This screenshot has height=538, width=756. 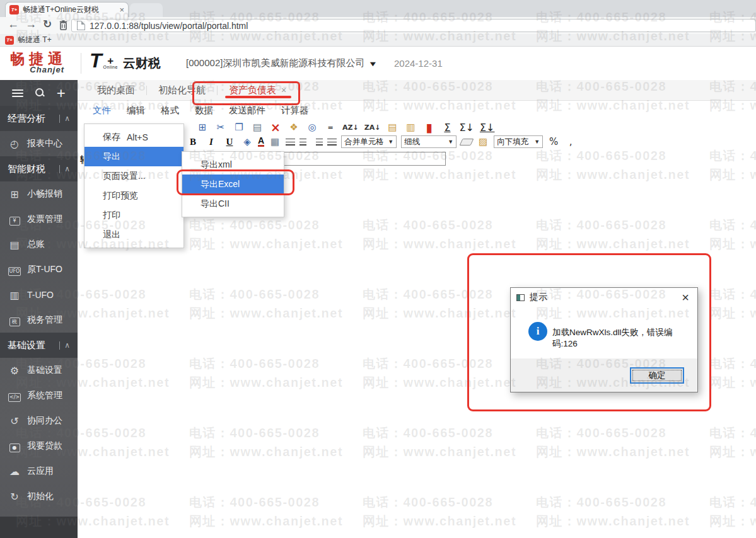 I want to click on sidebar-item-原T-UFO: UFO原T-UFO, so click(x=39, y=270).